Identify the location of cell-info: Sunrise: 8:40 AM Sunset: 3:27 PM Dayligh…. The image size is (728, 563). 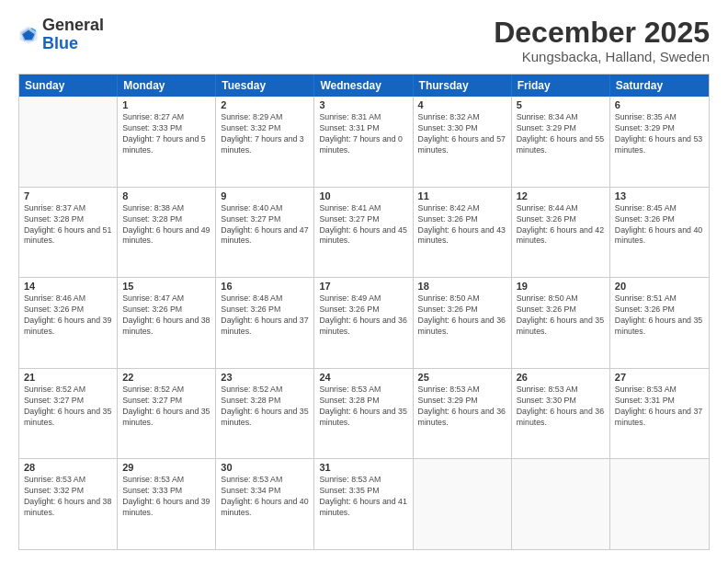
(265, 225).